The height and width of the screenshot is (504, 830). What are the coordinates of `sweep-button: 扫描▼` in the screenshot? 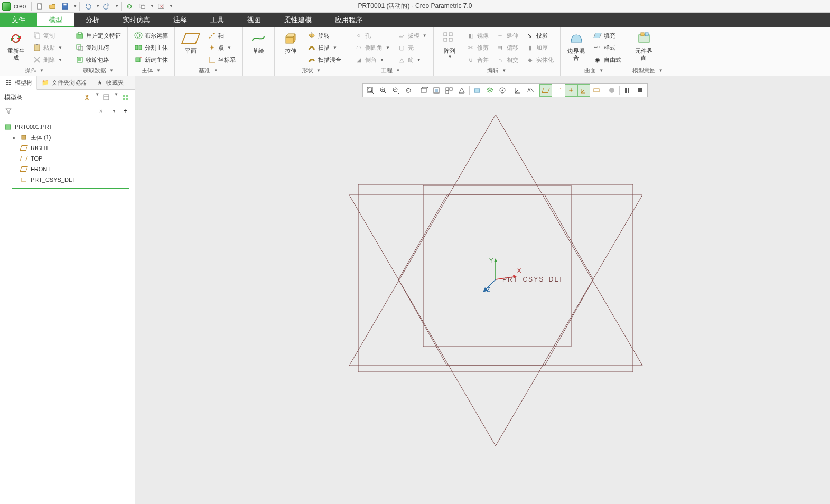 It's located at (324, 48).